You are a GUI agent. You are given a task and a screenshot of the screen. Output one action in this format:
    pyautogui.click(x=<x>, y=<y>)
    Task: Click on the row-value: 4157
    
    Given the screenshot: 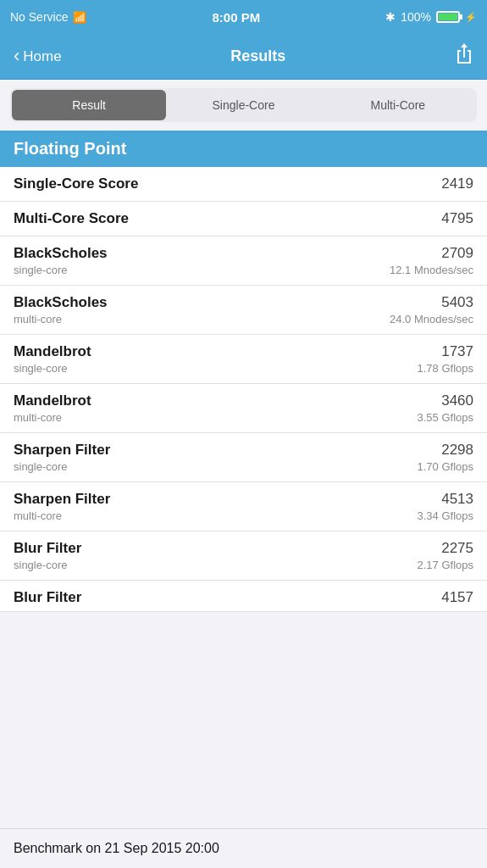 What is the action you would take?
    pyautogui.click(x=457, y=598)
    